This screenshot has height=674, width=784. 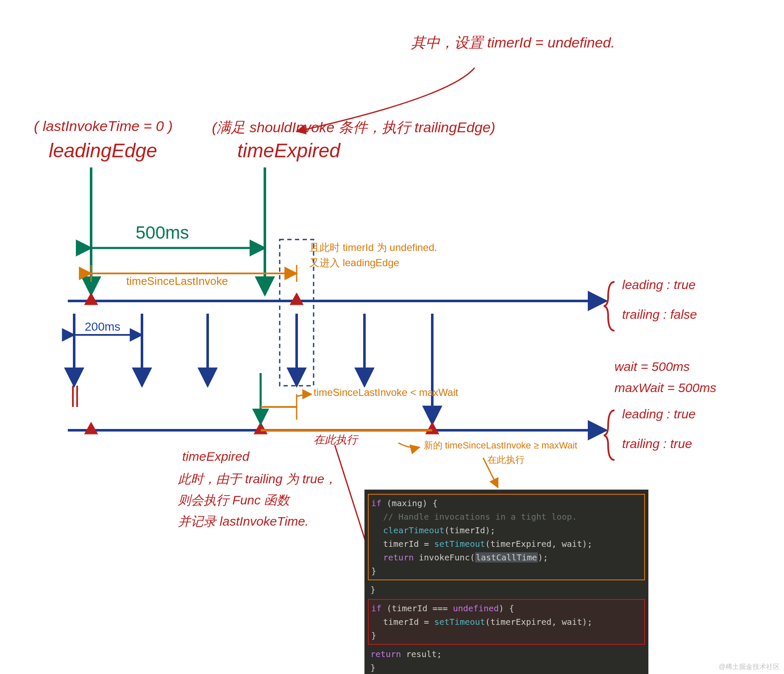 I want to click on code-t1b: (maxing) {, so click(x=409, y=503).